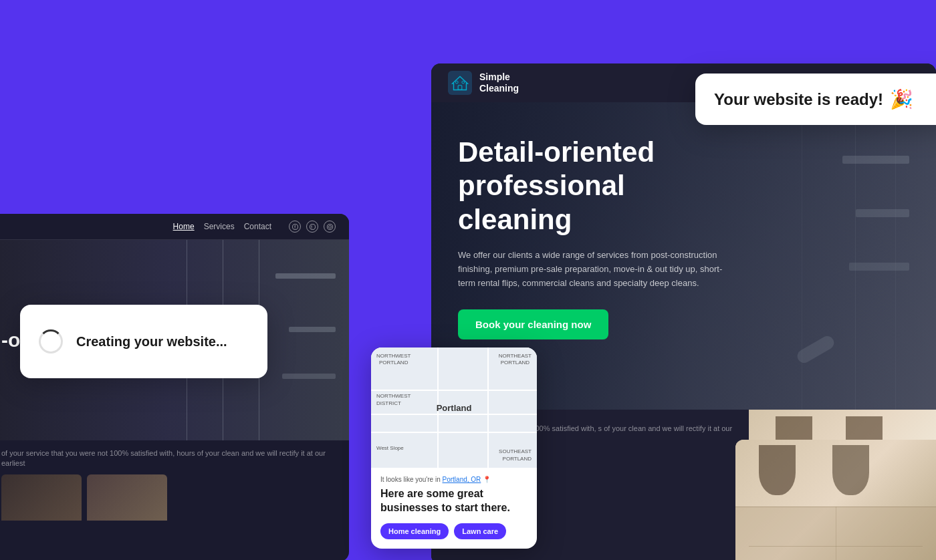 The height and width of the screenshot is (560, 936). Describe the element at coordinates (393, 360) in the screenshot. I see `map-label-nw-portland: NORTHWEST PORTLAND` at that location.